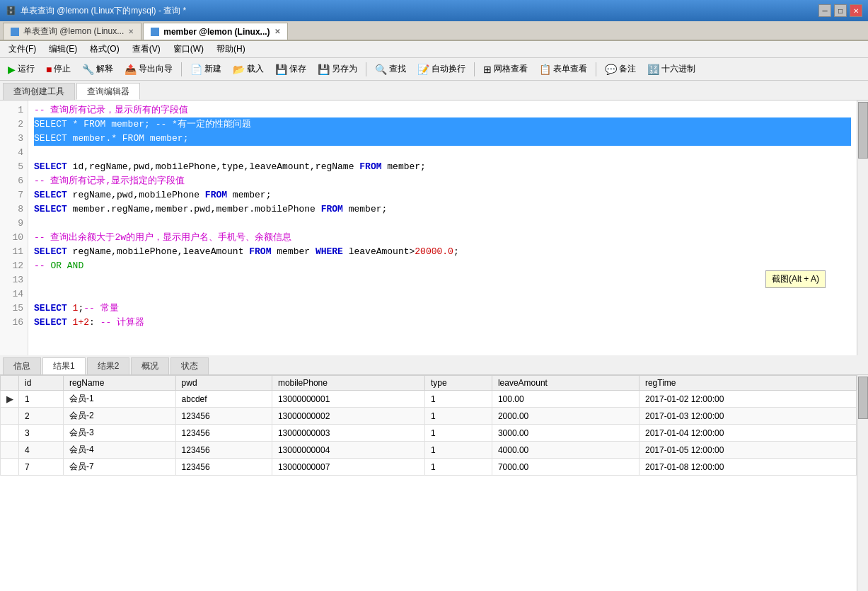 The image size is (868, 591). Describe the element at coordinates (248, 69) in the screenshot. I see `load-button: 📂 载入` at that location.